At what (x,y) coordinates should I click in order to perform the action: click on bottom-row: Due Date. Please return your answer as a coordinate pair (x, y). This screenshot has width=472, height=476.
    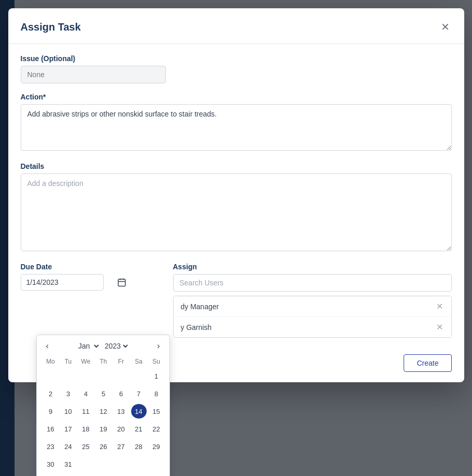
    Looking at the image, I should click on (236, 300).